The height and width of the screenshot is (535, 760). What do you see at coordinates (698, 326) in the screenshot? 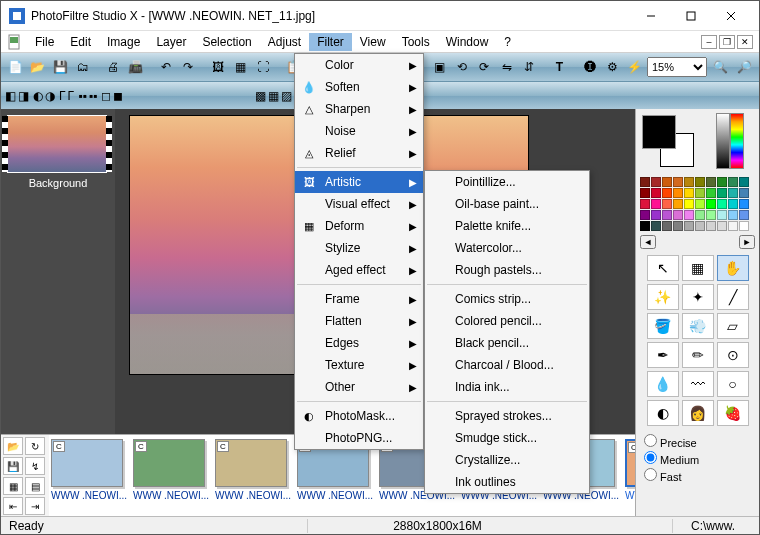
I see `tool-spray: 💨` at bounding box center [698, 326].